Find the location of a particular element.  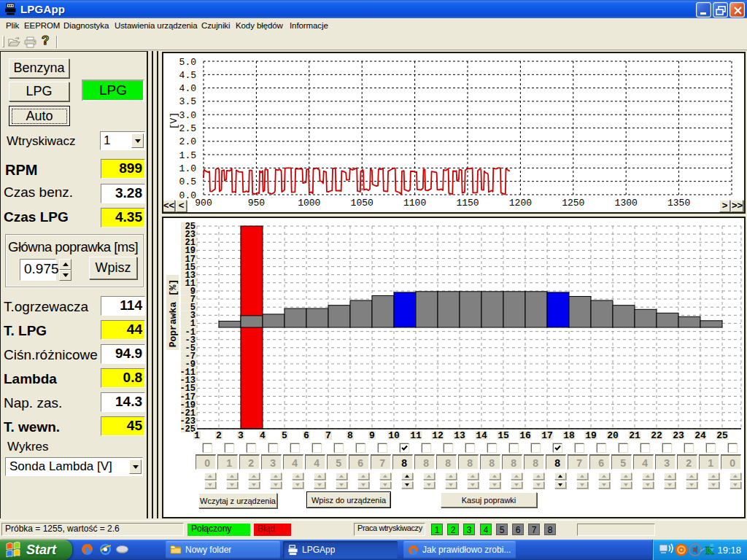

svg-text: 19 is located at coordinates (591, 436).